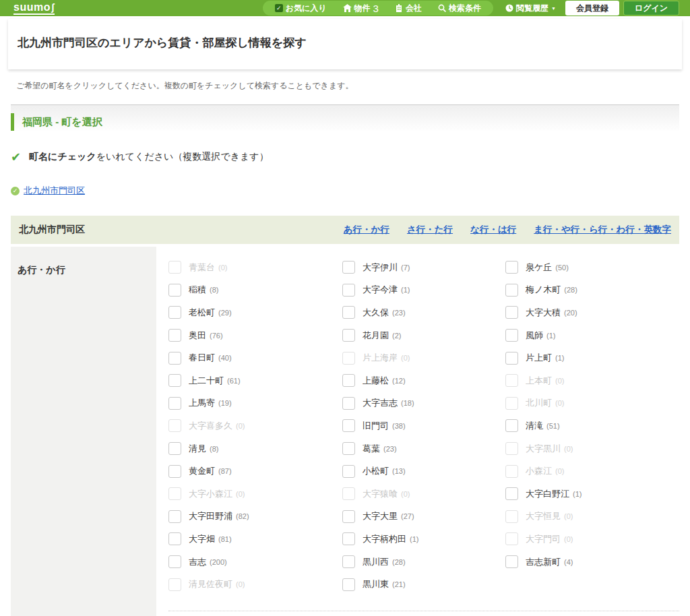 This screenshot has height=616, width=690. I want to click on town-item: 黒川西(28), so click(424, 562).